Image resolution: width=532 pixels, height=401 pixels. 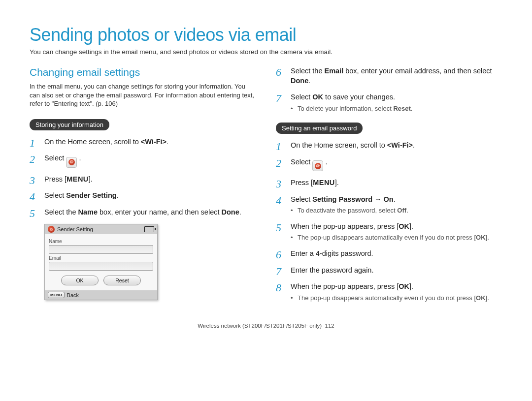 What do you see at coordinates (143, 160) in the screenshot?
I see `step-2: 2 Select @ .` at bounding box center [143, 160].